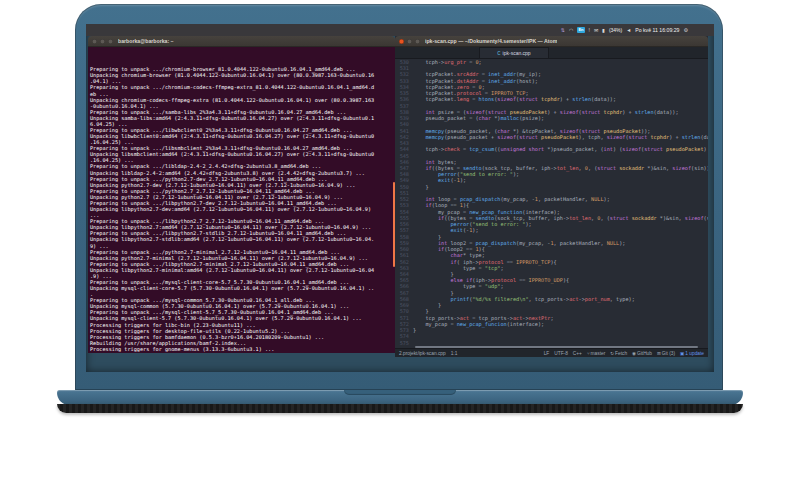 The image size is (800, 477). I want to click on code-text: memcpy(pseudo_packet + sizeof(struct pse…, so click(560, 137).